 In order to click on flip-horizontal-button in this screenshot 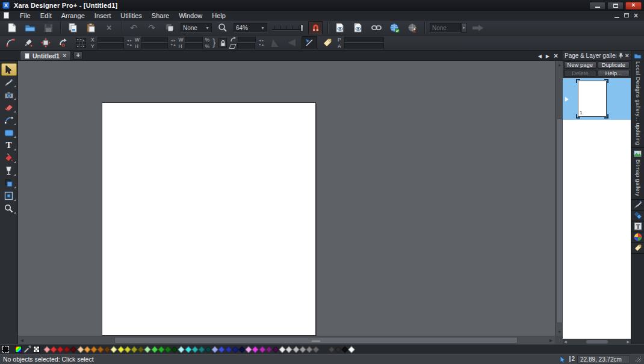, I will do `click(274, 43)`.